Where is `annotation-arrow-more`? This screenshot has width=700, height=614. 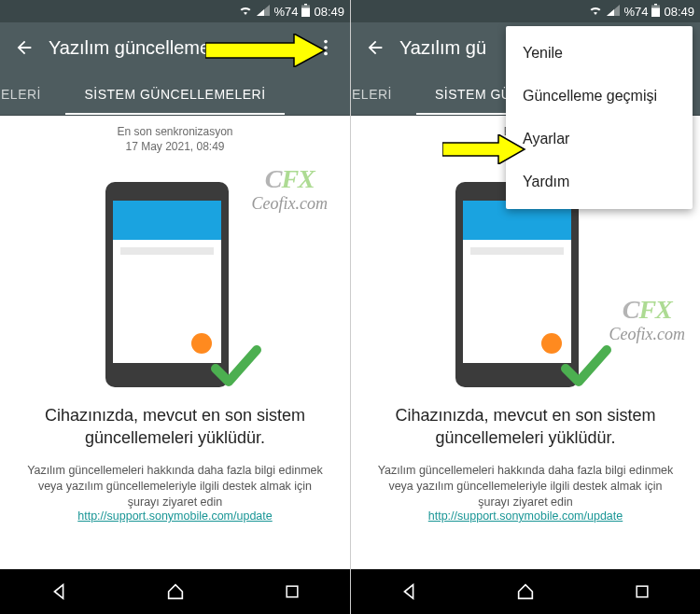
annotation-arrow-more is located at coordinates (266, 50).